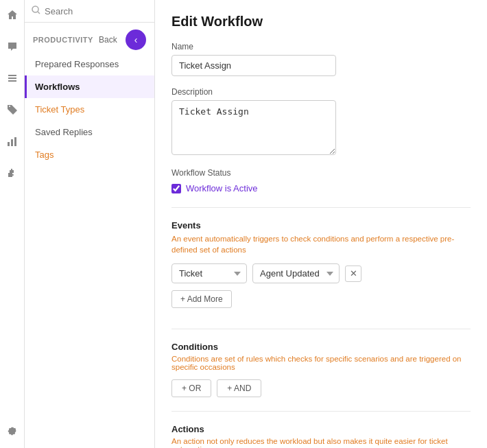 The width and height of the screenshot is (487, 448). What do you see at coordinates (321, 347) in the screenshot?
I see `conditions-title: Conditions` at bounding box center [321, 347].